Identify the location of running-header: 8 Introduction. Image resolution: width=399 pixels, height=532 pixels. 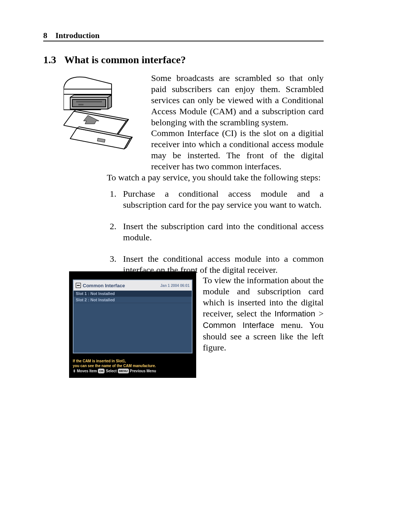
(183, 35).